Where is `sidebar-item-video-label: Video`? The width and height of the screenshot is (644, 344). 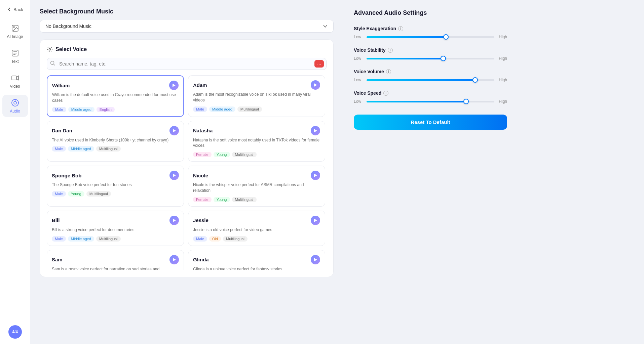 sidebar-item-video-label: Video is located at coordinates (15, 86).